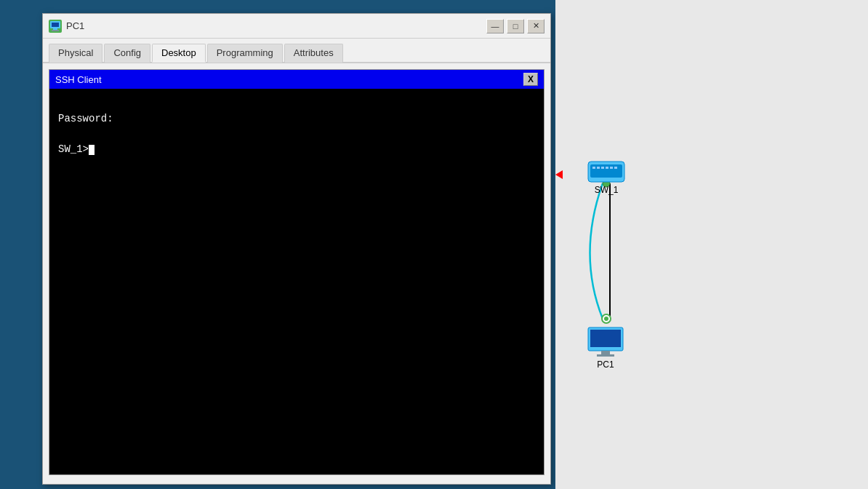 Image resolution: width=868 pixels, height=489 pixels. What do you see at coordinates (79, 80) in the screenshot?
I see `ssh-client-title: SSH Client` at bounding box center [79, 80].